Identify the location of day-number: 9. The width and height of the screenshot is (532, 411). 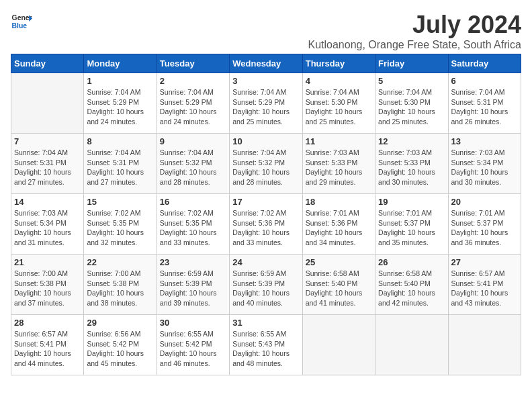
(193, 141).